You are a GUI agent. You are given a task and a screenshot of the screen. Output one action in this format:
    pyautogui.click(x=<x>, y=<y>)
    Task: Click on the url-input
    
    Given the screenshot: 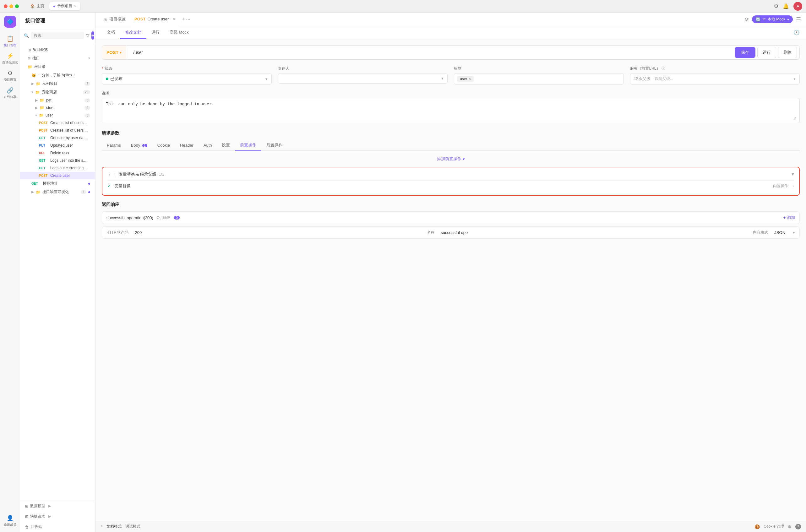 What is the action you would take?
    pyautogui.click(x=430, y=52)
    